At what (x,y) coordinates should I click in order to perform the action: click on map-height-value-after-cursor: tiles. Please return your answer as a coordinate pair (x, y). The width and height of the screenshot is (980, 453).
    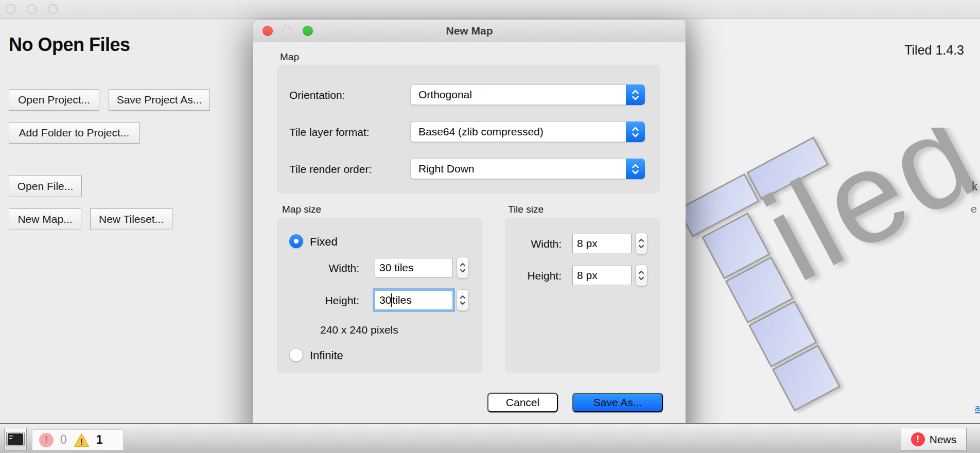
    Looking at the image, I should click on (401, 300).